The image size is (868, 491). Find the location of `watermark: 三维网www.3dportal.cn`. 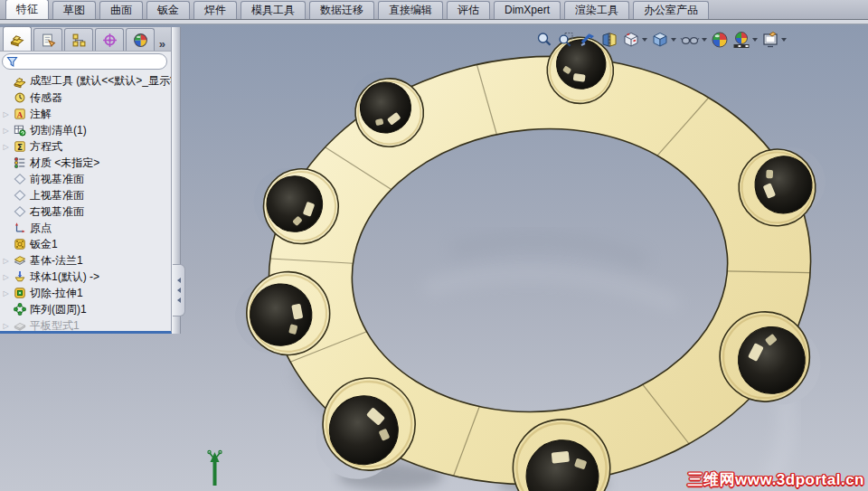

watermark: 三维网www.3dportal.cn is located at coordinates (776, 479).